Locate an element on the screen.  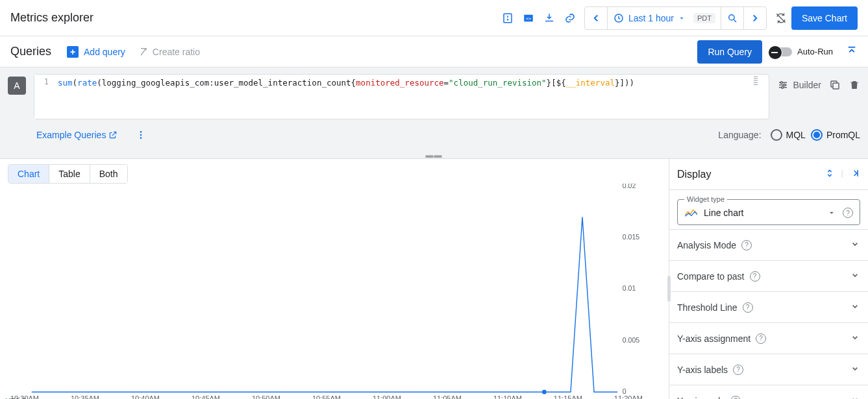
add-query-label: Add query is located at coordinates (105, 52).